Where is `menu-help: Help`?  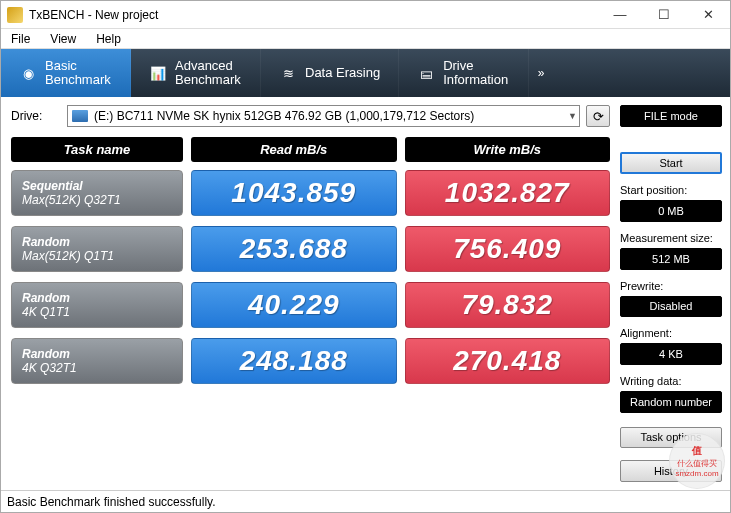 menu-help: Help is located at coordinates (108, 39).